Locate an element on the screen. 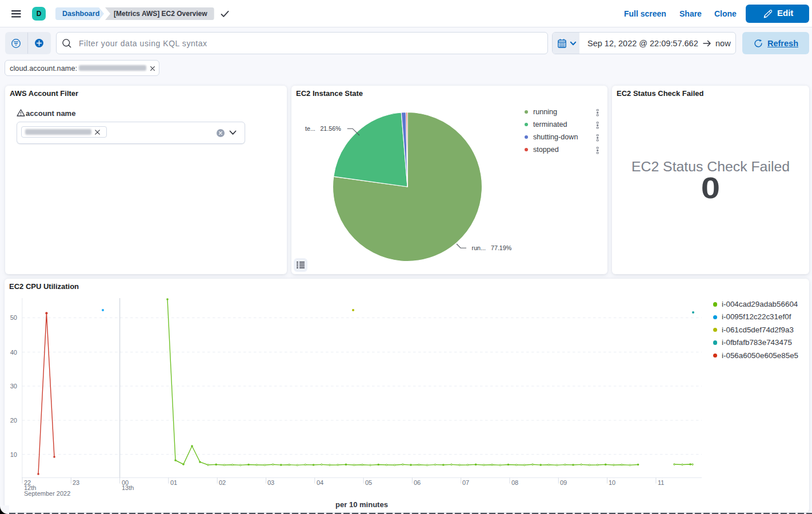 This screenshot has height=514, width=812. svg-text: 09 is located at coordinates (563, 483).